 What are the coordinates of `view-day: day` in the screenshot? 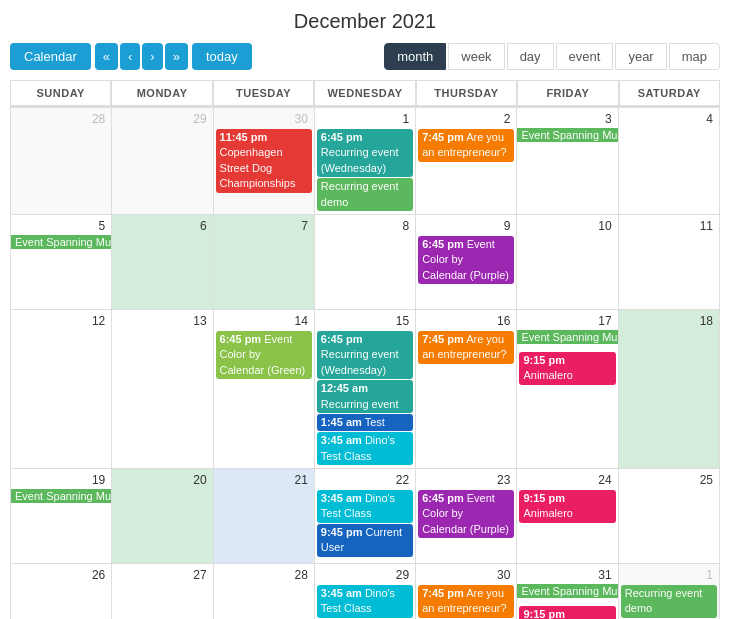 It's located at (530, 56).